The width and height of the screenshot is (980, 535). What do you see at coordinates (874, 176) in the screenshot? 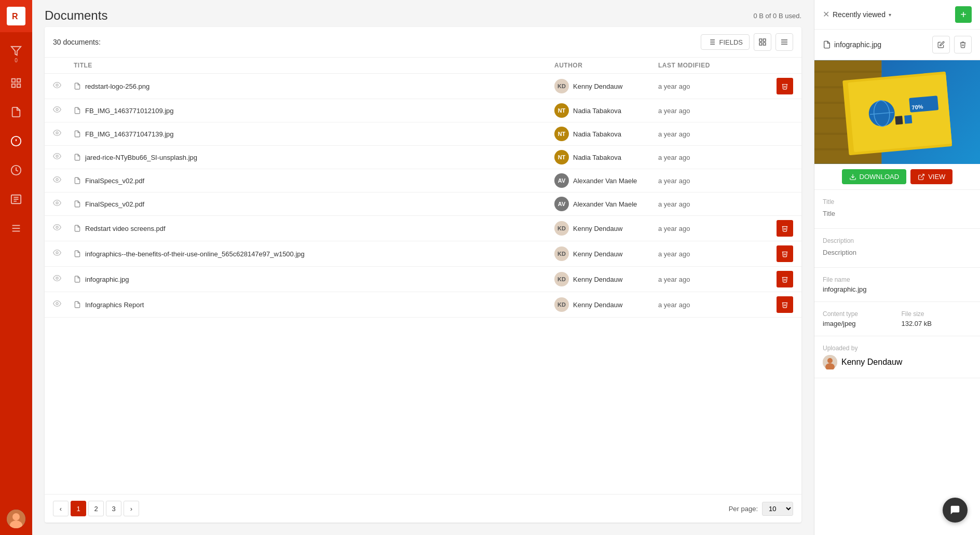
I see `download-button: DOWNLOAD` at bounding box center [874, 176].